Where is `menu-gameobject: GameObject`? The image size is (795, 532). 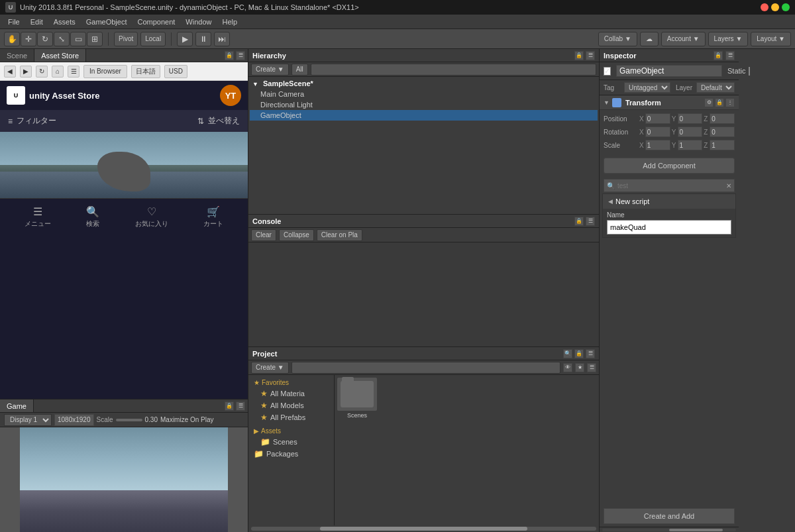 menu-gameobject: GameObject is located at coordinates (107, 22).